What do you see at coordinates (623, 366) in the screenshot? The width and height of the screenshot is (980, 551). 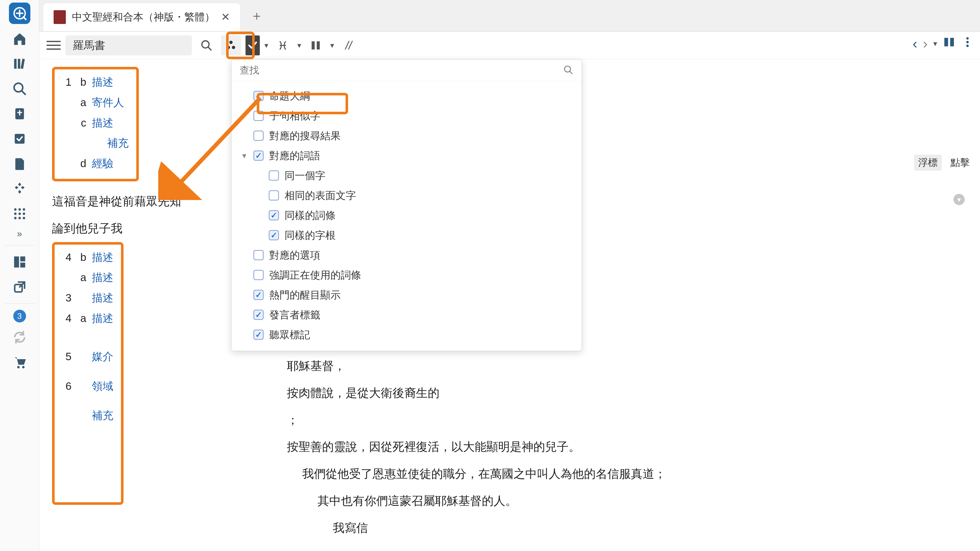 I see `verse-line: 耶穌基督，` at bounding box center [623, 366].